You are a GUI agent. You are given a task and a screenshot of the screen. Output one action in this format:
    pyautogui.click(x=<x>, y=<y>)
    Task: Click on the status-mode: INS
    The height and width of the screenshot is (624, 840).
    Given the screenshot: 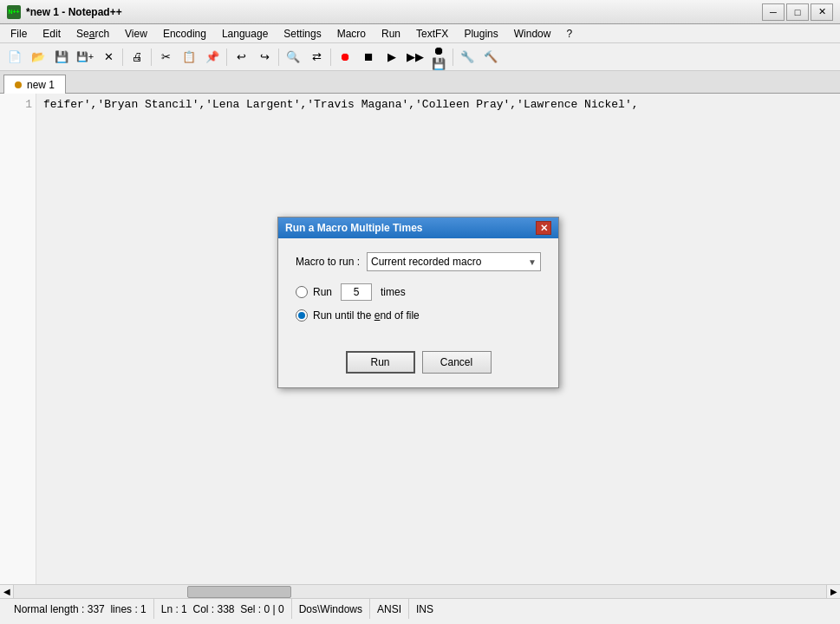 What is the action you would take?
    pyautogui.click(x=425, y=608)
    